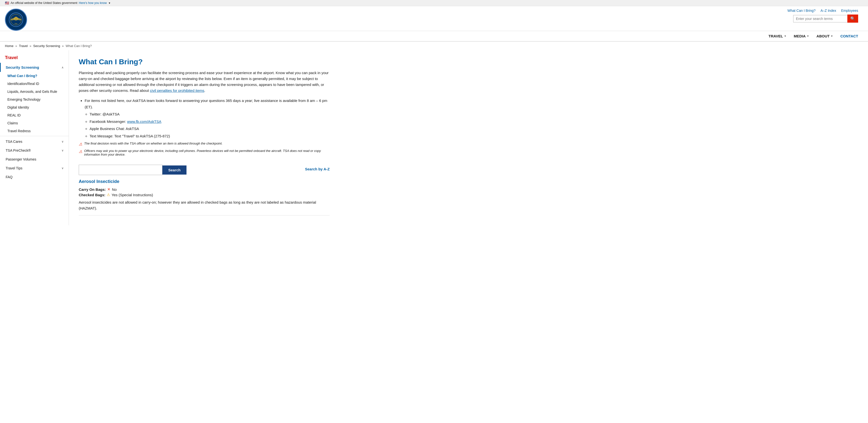 The width and height of the screenshot is (868, 423). What do you see at coordinates (37, 92) in the screenshot?
I see `sidebar-sub-liquids: Liquids, Aerosols, and Gels Rule` at bounding box center [37, 92].